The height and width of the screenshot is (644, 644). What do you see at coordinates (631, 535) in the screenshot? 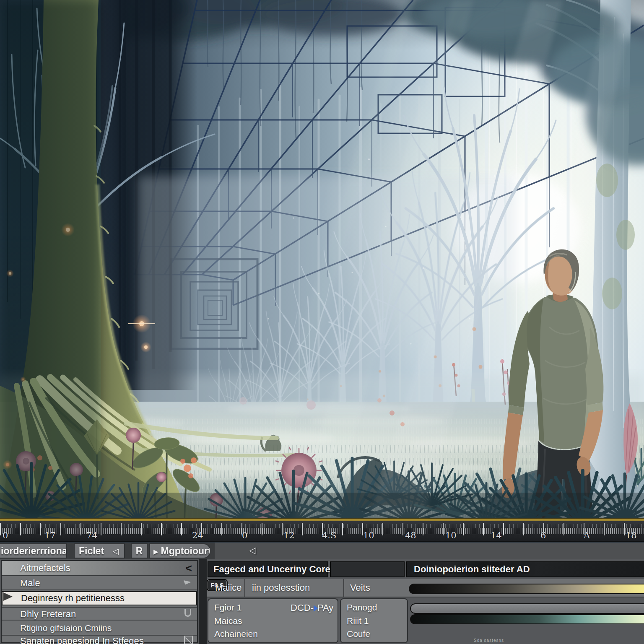
I see `ruler-mark: 18` at bounding box center [631, 535].